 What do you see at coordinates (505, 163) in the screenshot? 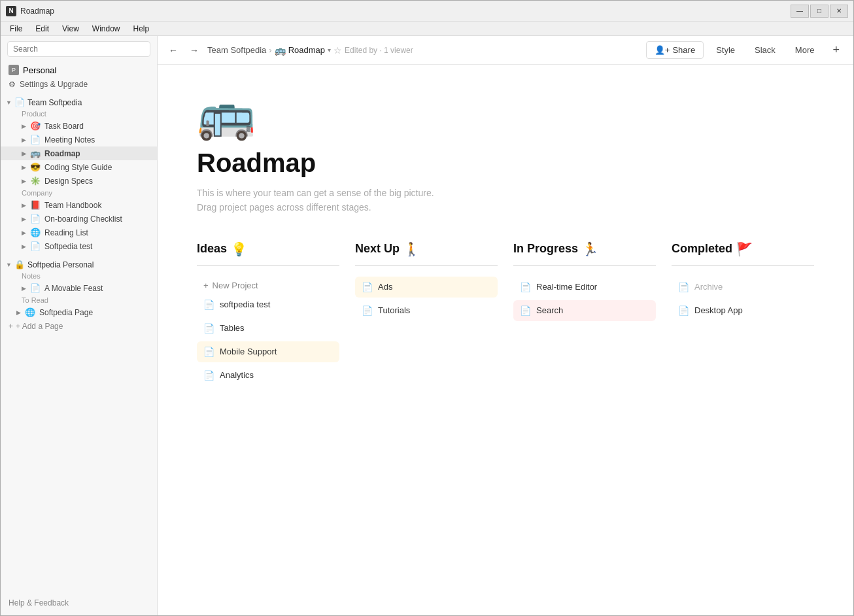
I see `page-title: Roadmap` at bounding box center [505, 163].